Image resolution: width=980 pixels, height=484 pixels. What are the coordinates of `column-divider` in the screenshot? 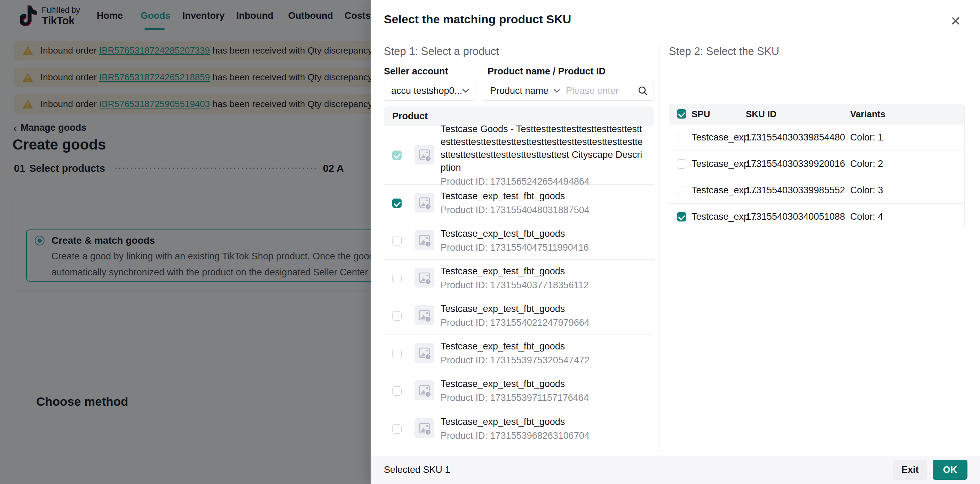 It's located at (660, 247).